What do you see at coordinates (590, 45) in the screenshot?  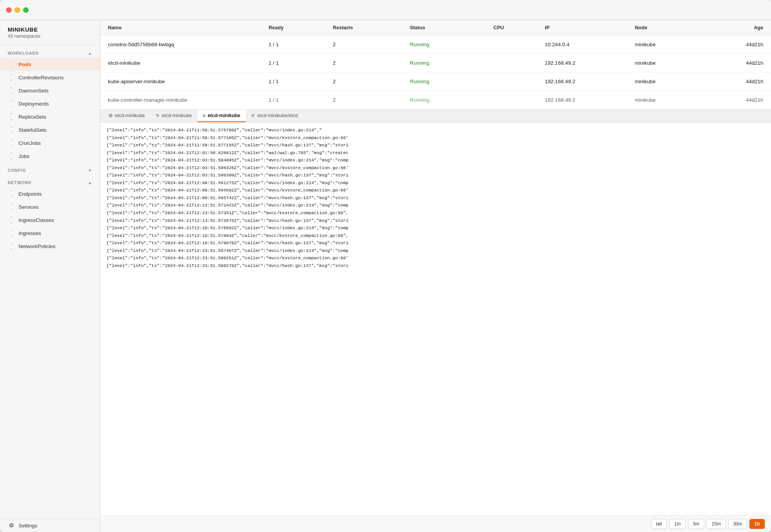 I see `cell-ip-0: 10.244.0.4` at bounding box center [590, 45].